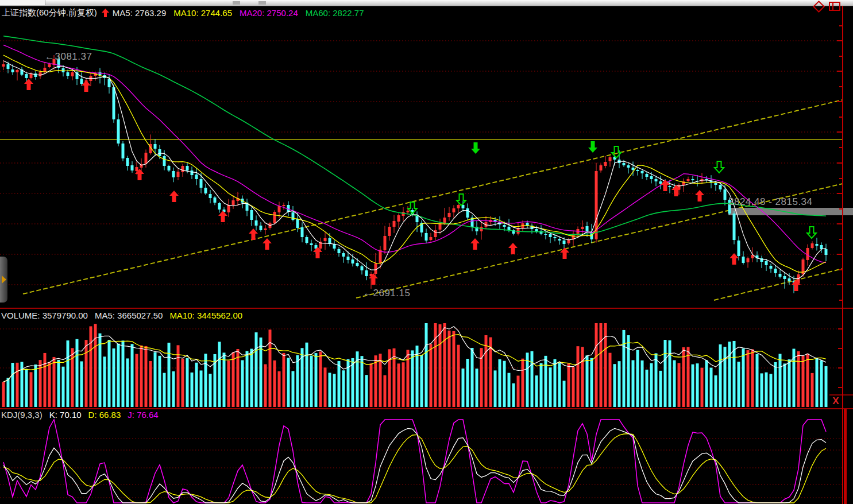  I want to click on chart-title-bar: 上证指数(60分钟.前复权) MA5: 2763.29 MA10: 2744.6…, so click(426, 13).